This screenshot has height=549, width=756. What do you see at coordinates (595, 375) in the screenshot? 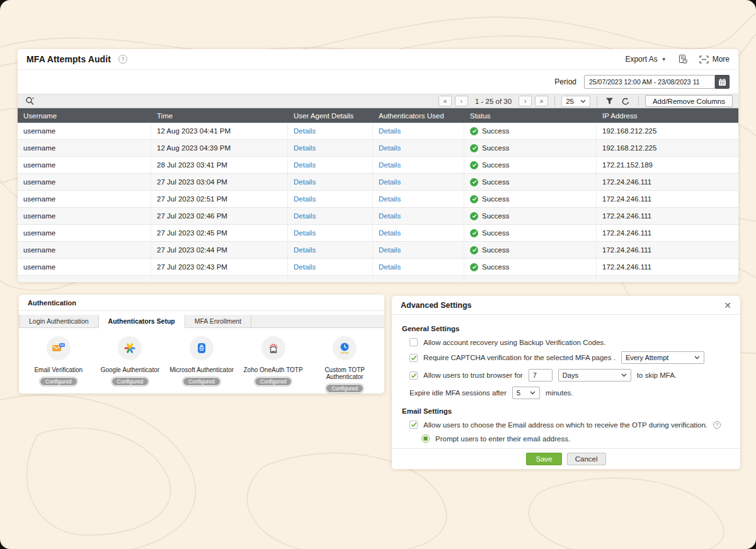
I see `trust-unit-select: Days` at bounding box center [595, 375].